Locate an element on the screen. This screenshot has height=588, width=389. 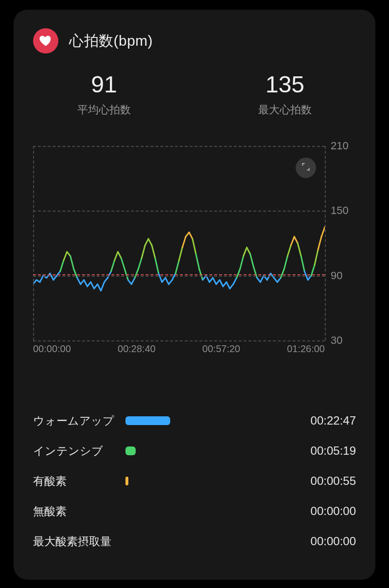
card-header: 心拍数(bpm) is located at coordinates (93, 41).